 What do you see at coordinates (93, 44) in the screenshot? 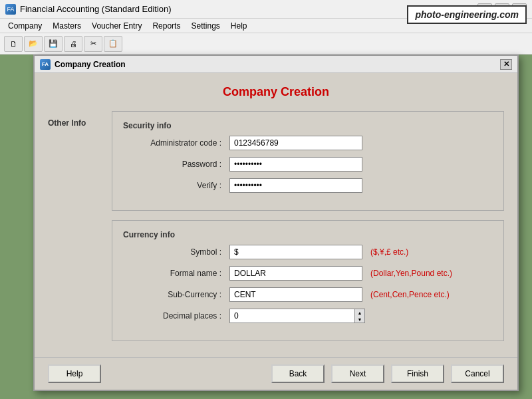
I see `toolbar-cut-btn: ✂` at bounding box center [93, 44].